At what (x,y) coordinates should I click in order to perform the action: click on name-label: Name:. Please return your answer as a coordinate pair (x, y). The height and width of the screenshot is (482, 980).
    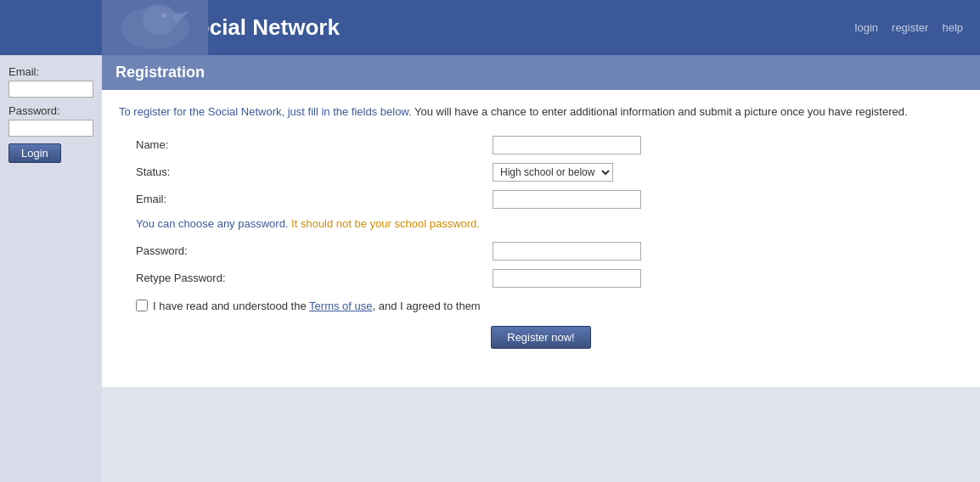
    Looking at the image, I should click on (306, 144).